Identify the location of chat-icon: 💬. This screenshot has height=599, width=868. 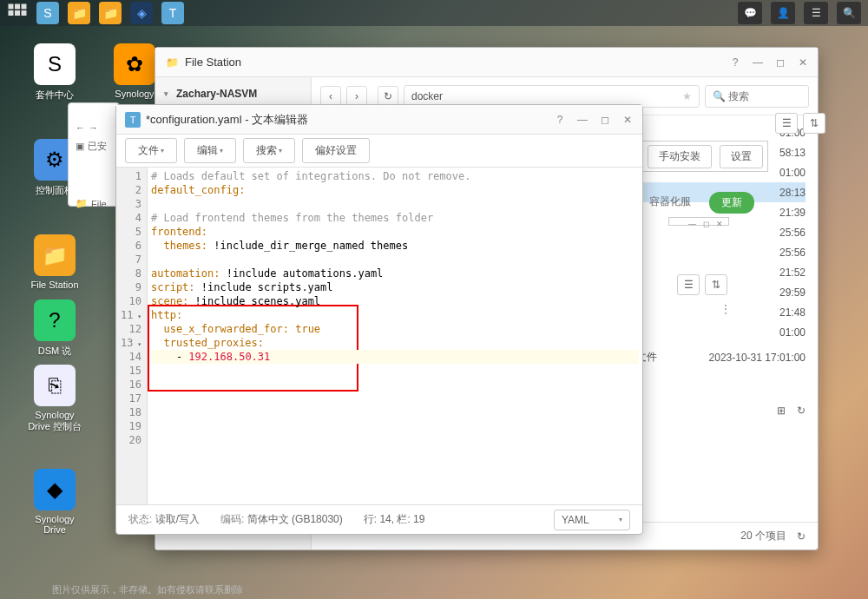
(750, 13).